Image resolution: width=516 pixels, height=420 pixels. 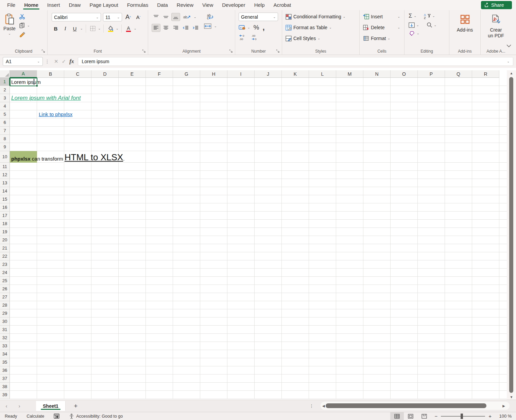 I want to click on next-sheet-icon: ›, so click(x=19, y=406).